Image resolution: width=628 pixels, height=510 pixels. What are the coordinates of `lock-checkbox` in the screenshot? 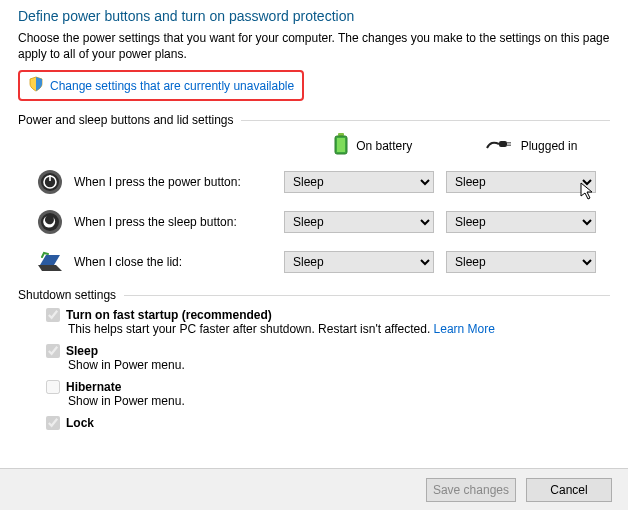 It's located at (53, 423).